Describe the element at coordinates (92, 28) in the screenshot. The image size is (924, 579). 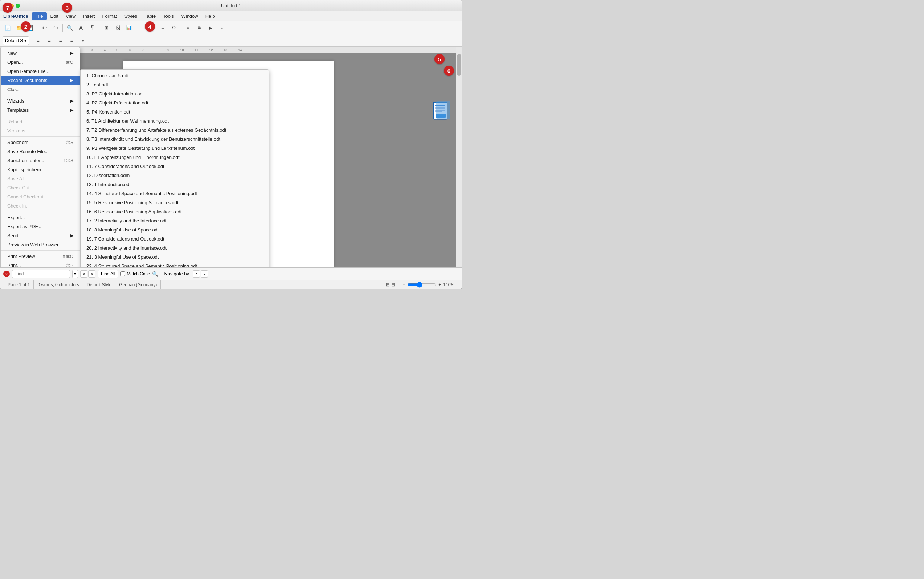
I see `para-btn: ¶` at that location.